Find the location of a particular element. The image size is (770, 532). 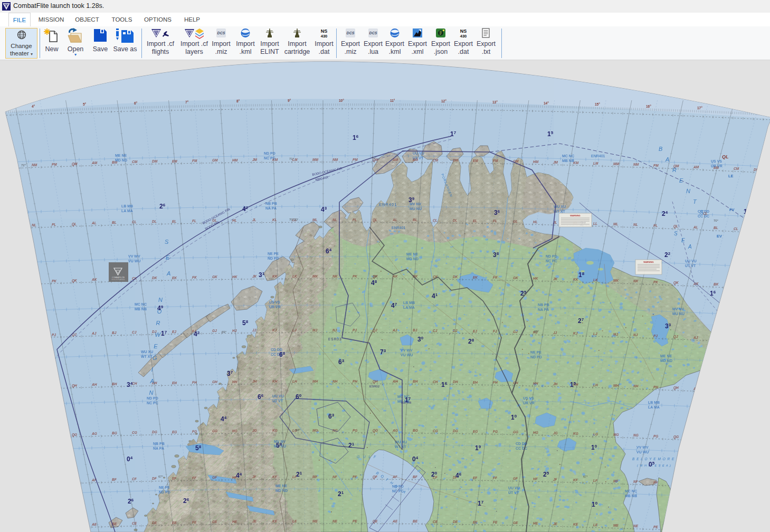

svg-text: NJ is located at coordinates (335, 330).